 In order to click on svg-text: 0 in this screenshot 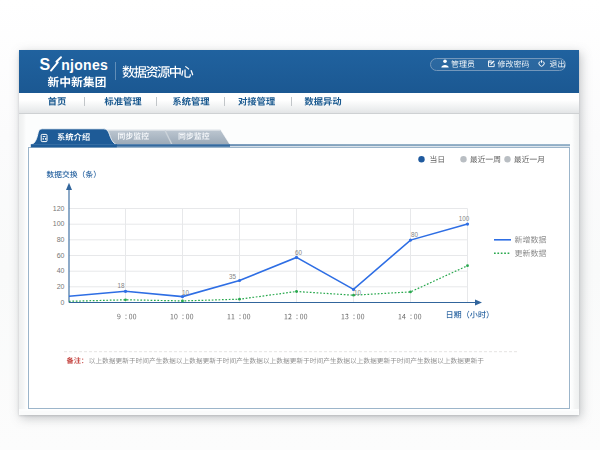, I will do `click(63, 302)`.